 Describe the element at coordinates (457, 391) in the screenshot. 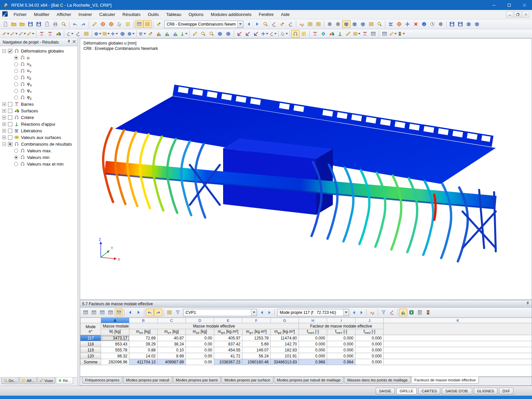

I see `status-saisie-d-ob-: SAISIE D'OB.` at that location.